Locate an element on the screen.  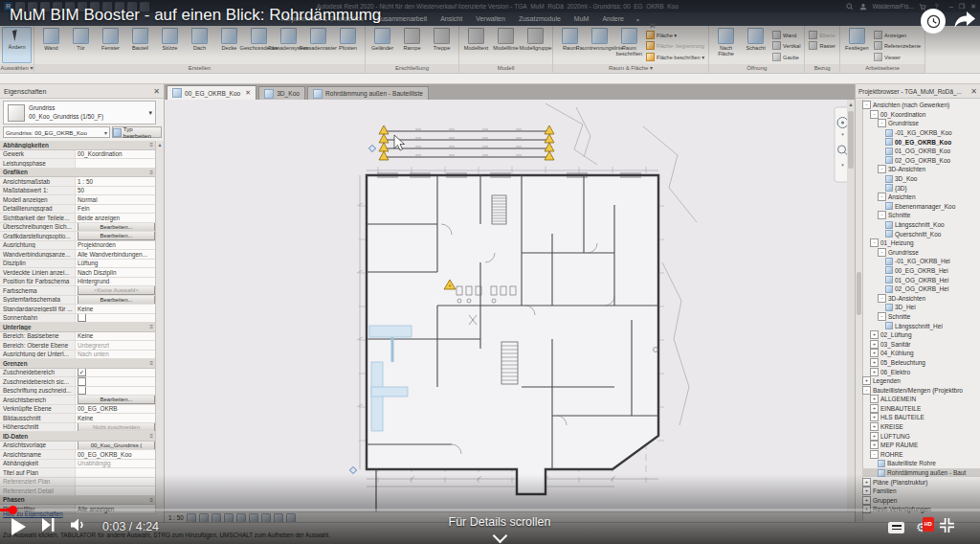
tree-item: +06_Elektro is located at coordinates (921, 372).